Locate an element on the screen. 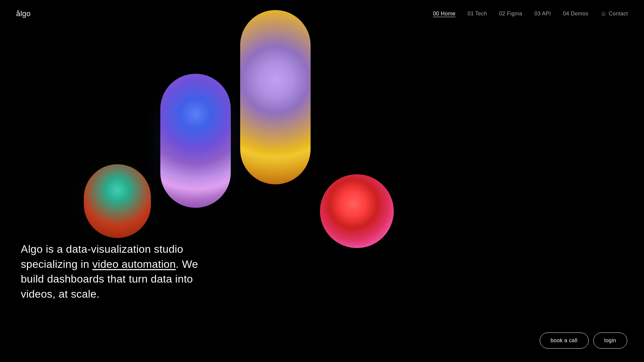  nav-item-api: 03 API is located at coordinates (543, 14).